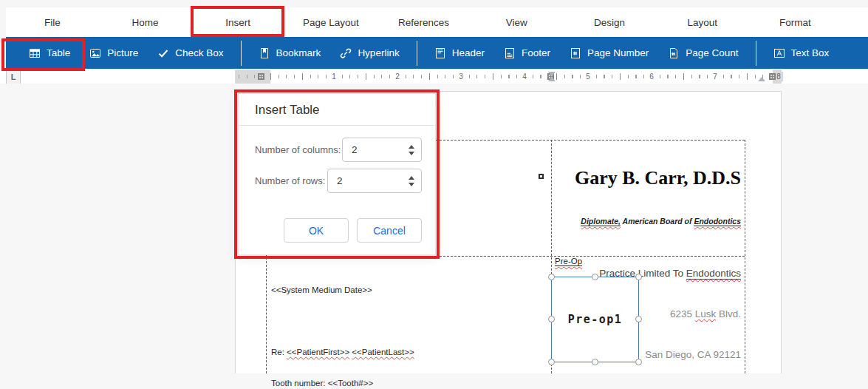 This screenshot has height=389, width=868. I want to click on tab-format: Format, so click(796, 22).